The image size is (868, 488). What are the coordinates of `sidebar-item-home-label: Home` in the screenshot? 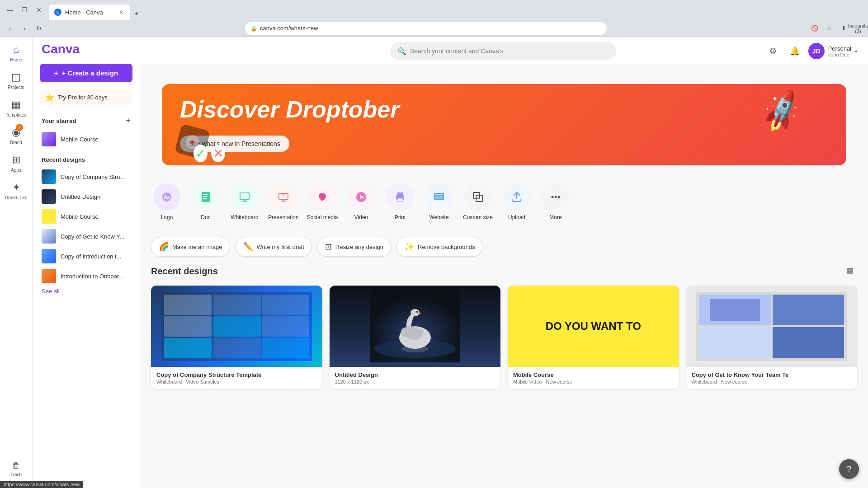 It's located at (16, 60).